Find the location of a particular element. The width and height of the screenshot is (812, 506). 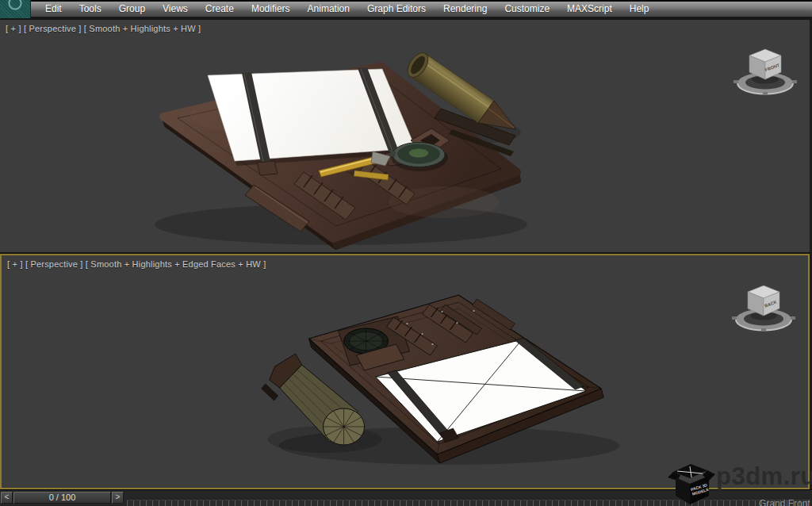

menu-group: Group is located at coordinates (132, 10).